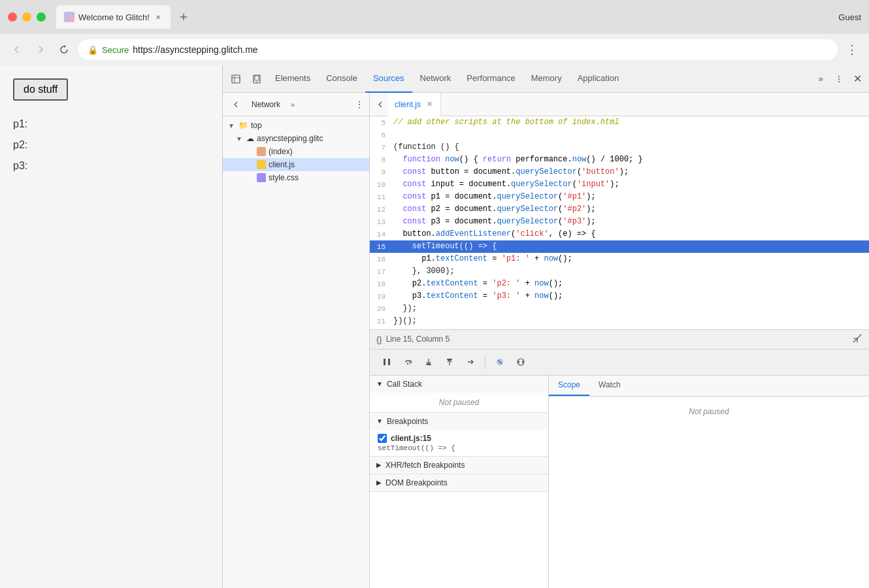 This screenshot has height=588, width=869. Describe the element at coordinates (114, 17) in the screenshot. I see `browser-tab: Welcome to Glitch! ✕` at that location.